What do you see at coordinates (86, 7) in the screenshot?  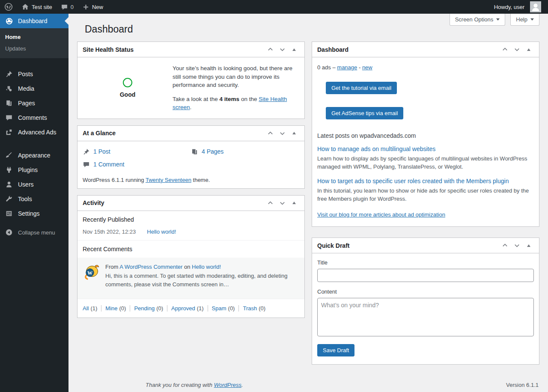 I see `plus-icon` at bounding box center [86, 7].